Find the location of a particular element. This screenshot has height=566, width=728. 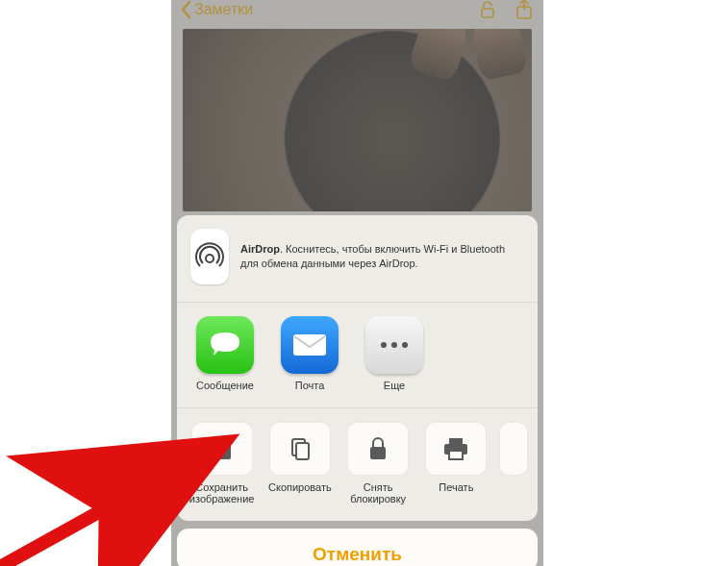

share-more: Еще is located at coordinates (394, 354).